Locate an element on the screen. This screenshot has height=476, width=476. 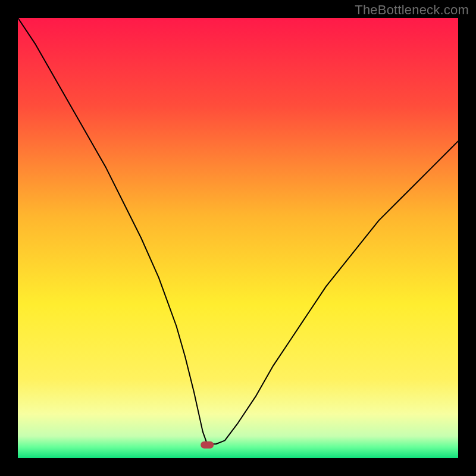
watermark-text: TheBottleneck.com is located at coordinates (412, 10).